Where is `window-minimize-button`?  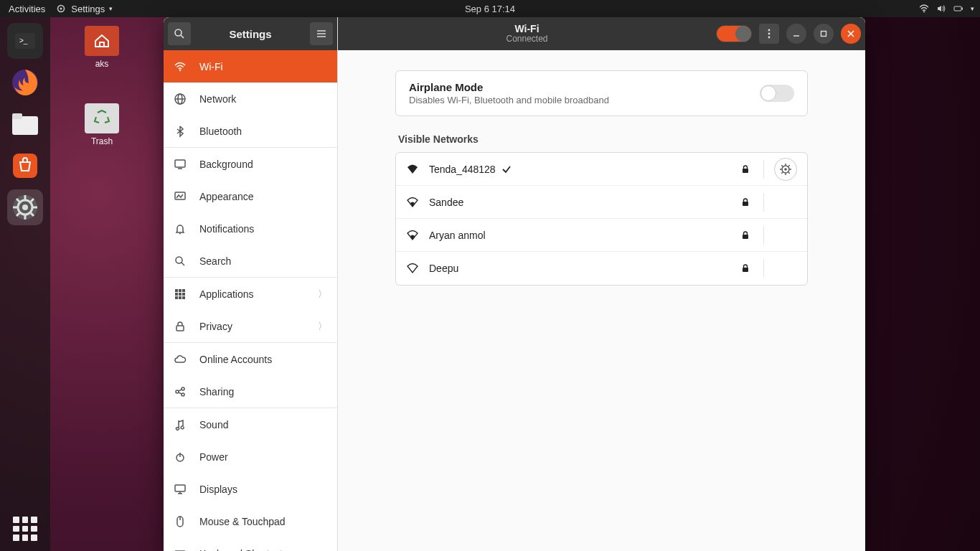 window-minimize-button is located at coordinates (796, 34).